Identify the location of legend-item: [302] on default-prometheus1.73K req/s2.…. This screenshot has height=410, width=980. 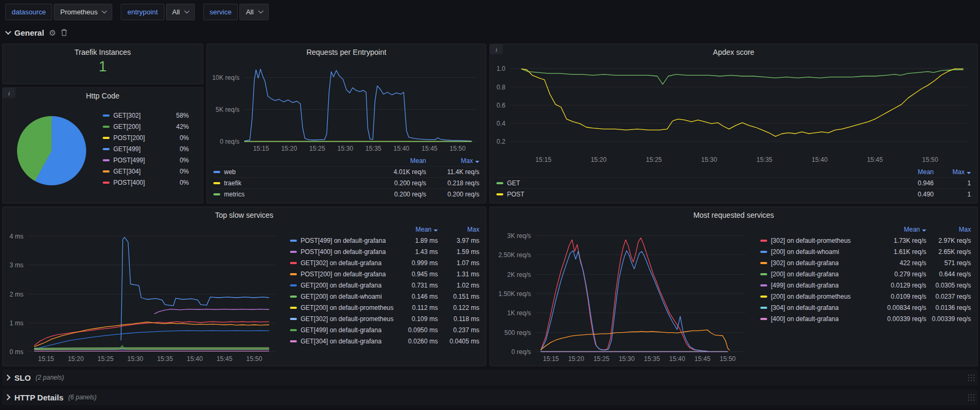
(866, 241).